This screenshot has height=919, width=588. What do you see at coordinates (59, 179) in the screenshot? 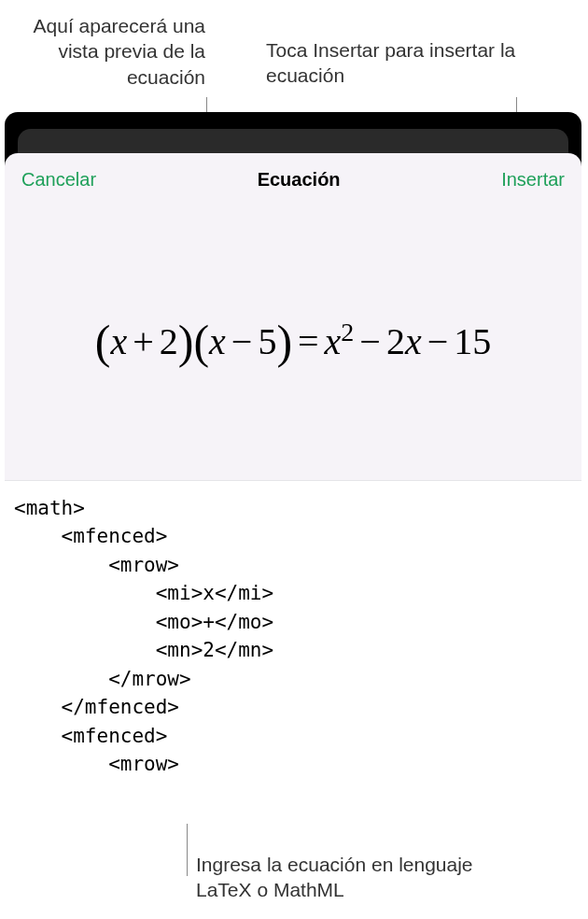
I see `cancel-button: Cancelar` at bounding box center [59, 179].